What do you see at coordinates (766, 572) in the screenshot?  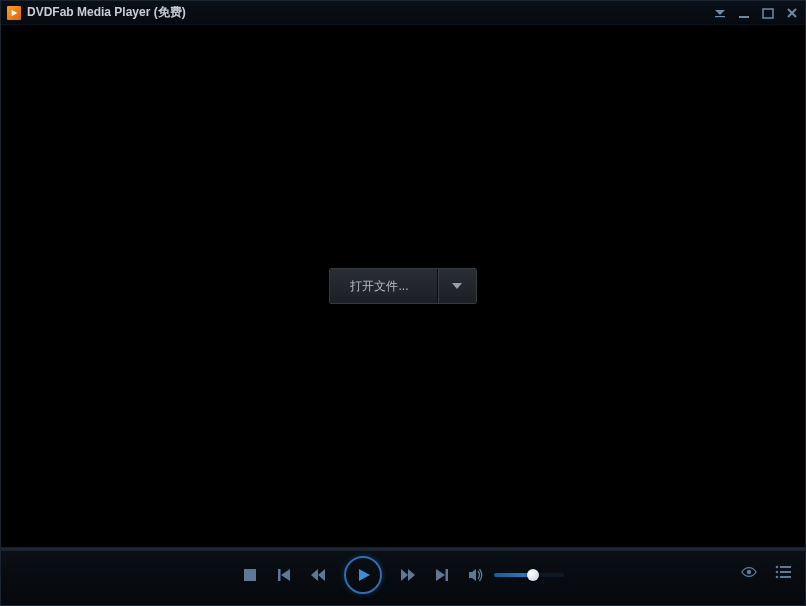 I see `right-controls` at bounding box center [766, 572].